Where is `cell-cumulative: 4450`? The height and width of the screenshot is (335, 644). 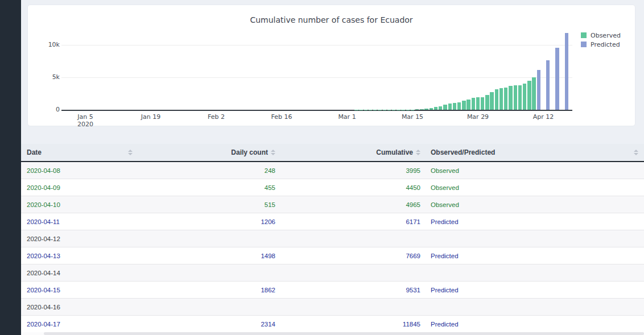 cell-cumulative: 4450 is located at coordinates (350, 188).